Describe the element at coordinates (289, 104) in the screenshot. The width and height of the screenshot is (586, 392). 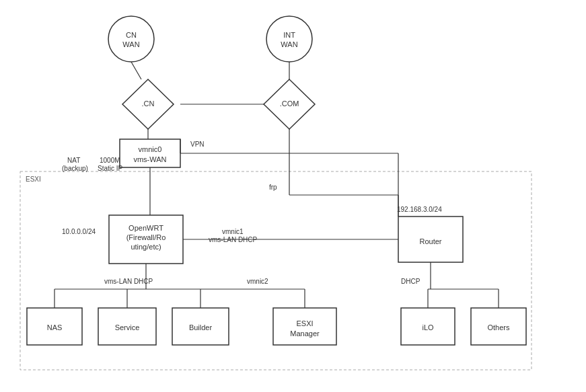
I see `com-diamond-text: .COM` at that location.